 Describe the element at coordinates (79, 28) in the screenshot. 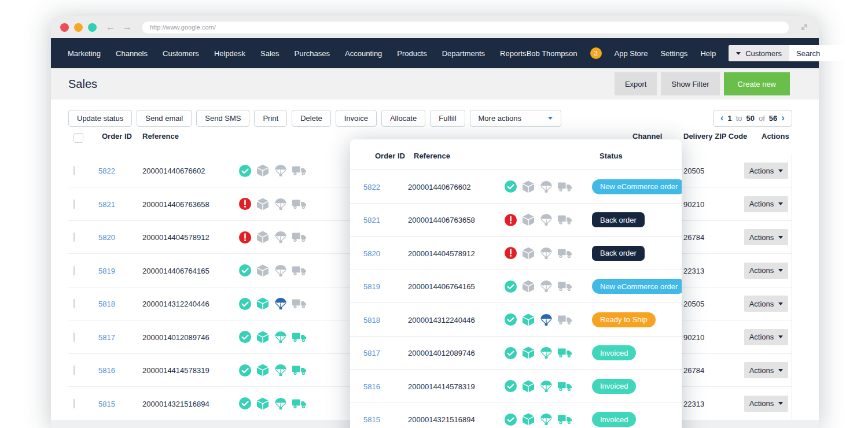

I see `minimize-window-icon` at that location.